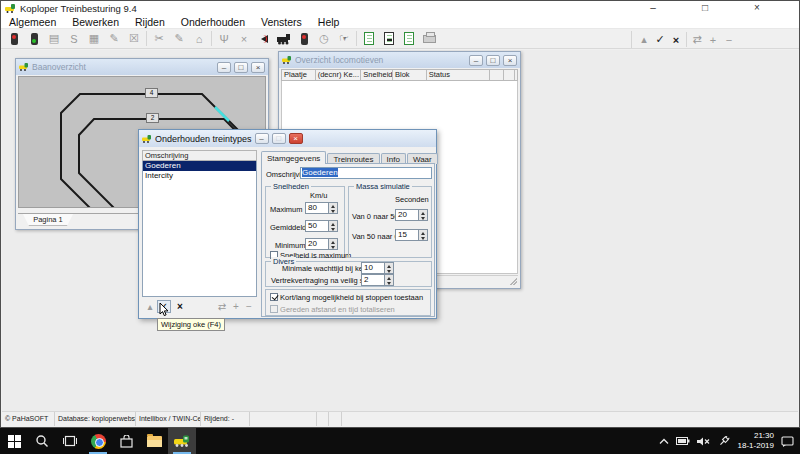  What do you see at coordinates (299, 75) in the screenshot?
I see `column-plaatje: Plaatje` at bounding box center [299, 75].